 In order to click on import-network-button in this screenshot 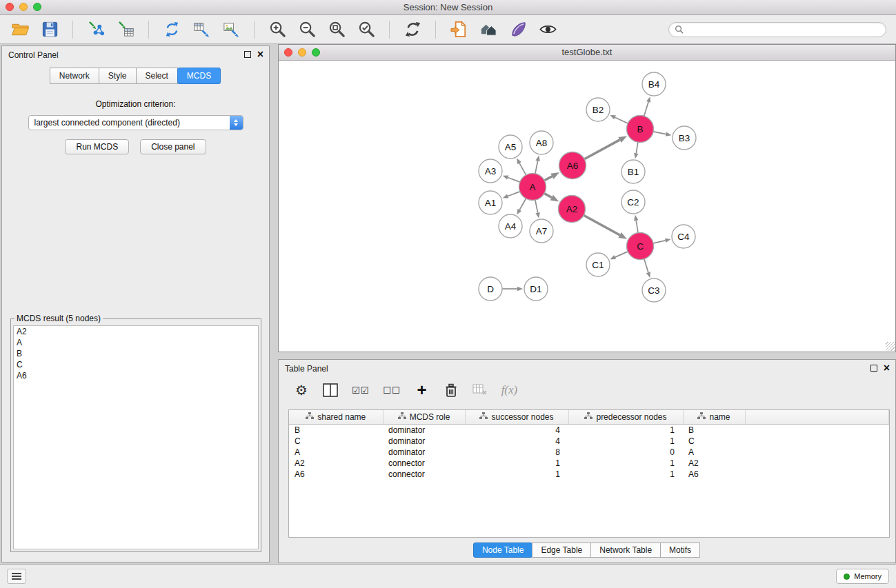, I will do `click(96, 30)`.